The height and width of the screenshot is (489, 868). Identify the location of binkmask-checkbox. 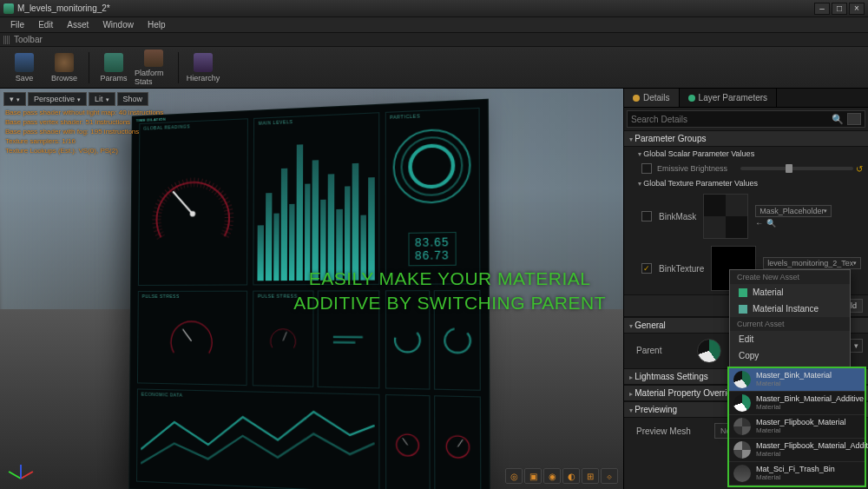
(647, 216).